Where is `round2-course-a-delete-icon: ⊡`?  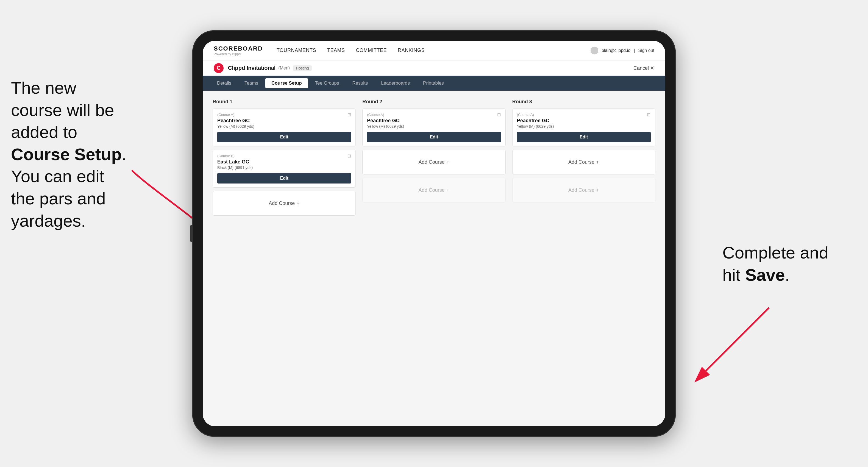 round2-course-a-delete-icon: ⊡ is located at coordinates (499, 115).